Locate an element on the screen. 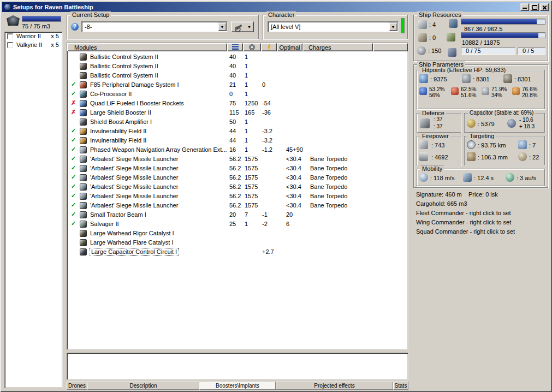 This screenshot has width=552, height=392. drone-capacity-bar is located at coordinates (41, 19).